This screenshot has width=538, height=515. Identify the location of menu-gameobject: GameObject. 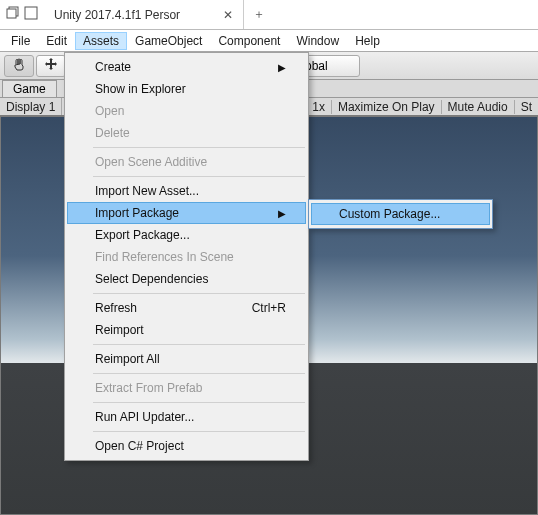
(168, 41).